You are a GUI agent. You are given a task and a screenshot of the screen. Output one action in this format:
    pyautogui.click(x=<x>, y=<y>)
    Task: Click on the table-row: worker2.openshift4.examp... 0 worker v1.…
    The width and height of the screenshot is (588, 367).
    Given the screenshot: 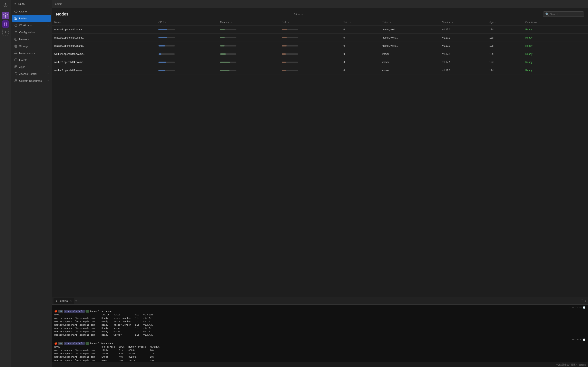 What is the action you would take?
    pyautogui.click(x=320, y=62)
    